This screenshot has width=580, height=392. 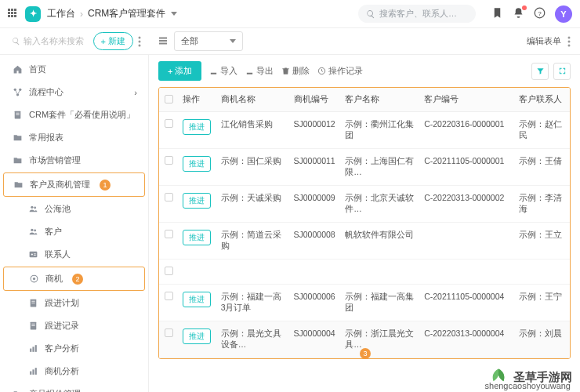 I want to click on avatar: Y, so click(x=564, y=14).